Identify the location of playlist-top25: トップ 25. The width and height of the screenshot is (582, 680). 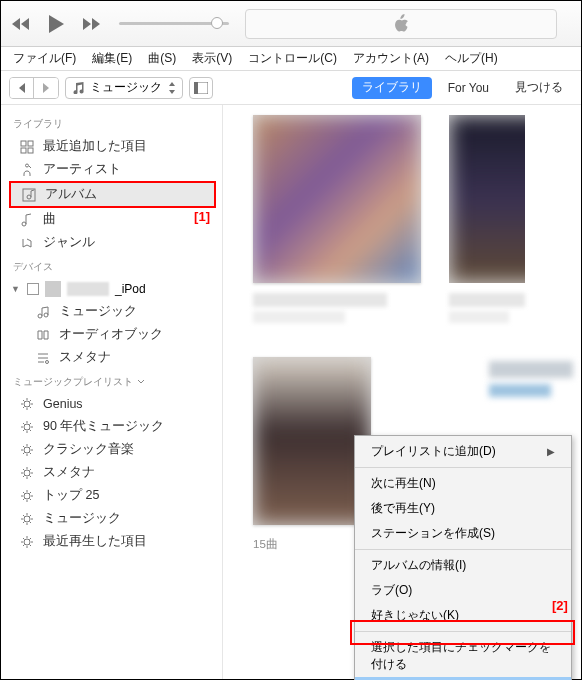
(112, 496).